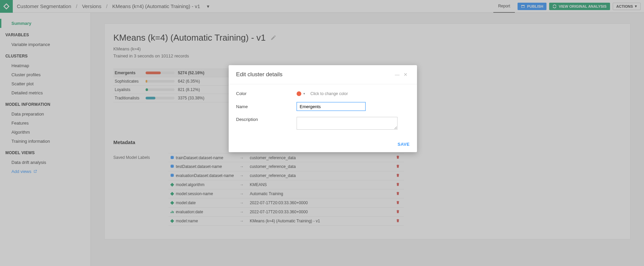 This screenshot has height=266, width=644. What do you see at coordinates (331, 106) in the screenshot?
I see `cluster-name-input` at bounding box center [331, 106].